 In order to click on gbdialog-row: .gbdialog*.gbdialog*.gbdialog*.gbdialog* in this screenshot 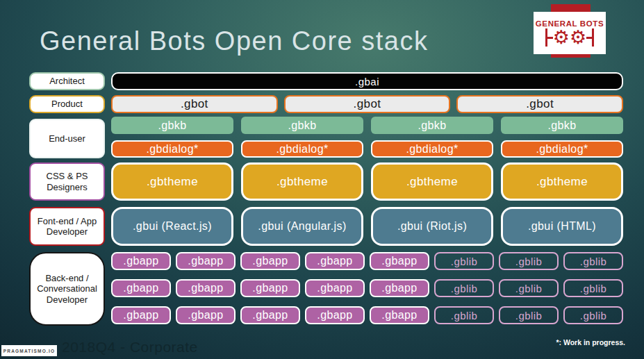, I will do `click(367, 149)`.